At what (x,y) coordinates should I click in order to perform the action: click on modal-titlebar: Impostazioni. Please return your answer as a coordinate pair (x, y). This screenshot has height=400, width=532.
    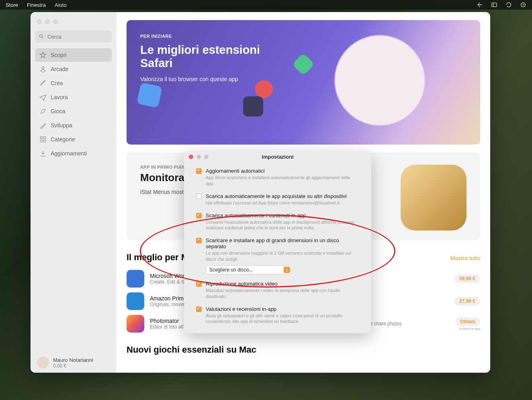
    Looking at the image, I should click on (278, 157).